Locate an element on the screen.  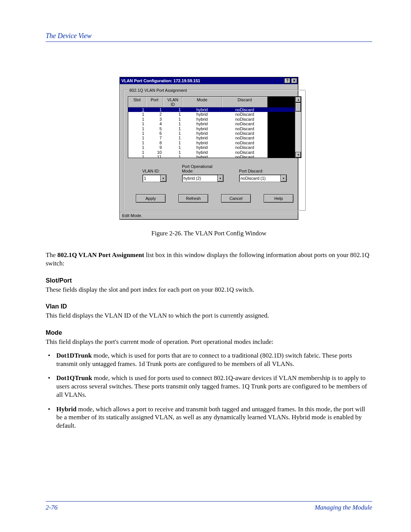
scroll-down-icon: ▾ is located at coordinates (298, 155).